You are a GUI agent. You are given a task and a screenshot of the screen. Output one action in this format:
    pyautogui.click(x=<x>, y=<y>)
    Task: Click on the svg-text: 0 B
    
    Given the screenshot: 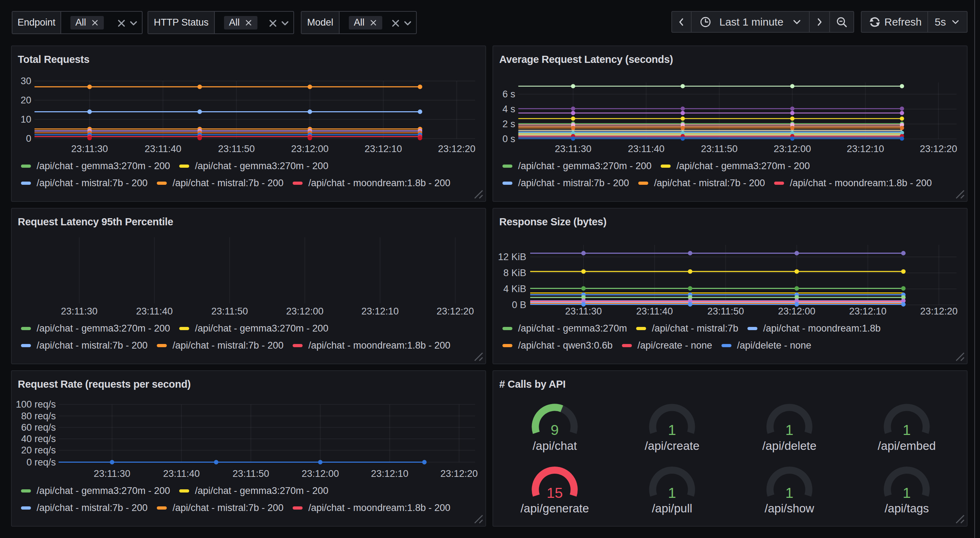 What is the action you would take?
    pyautogui.click(x=519, y=305)
    